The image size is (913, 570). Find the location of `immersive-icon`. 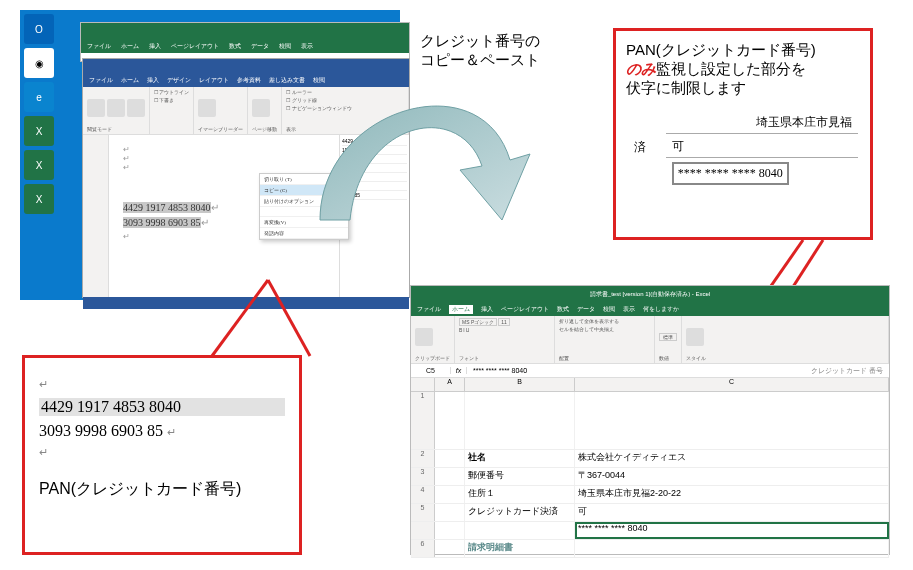

immersive-icon is located at coordinates (207, 108).